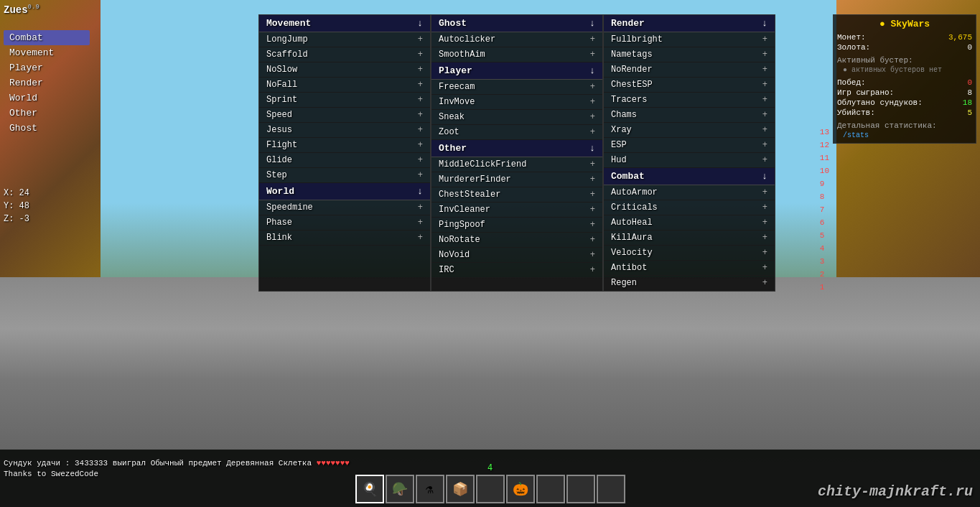 The image size is (980, 507). What do you see at coordinates (517, 149) in the screenshot?
I see `menu-header-other: Other ↓` at bounding box center [517, 149].